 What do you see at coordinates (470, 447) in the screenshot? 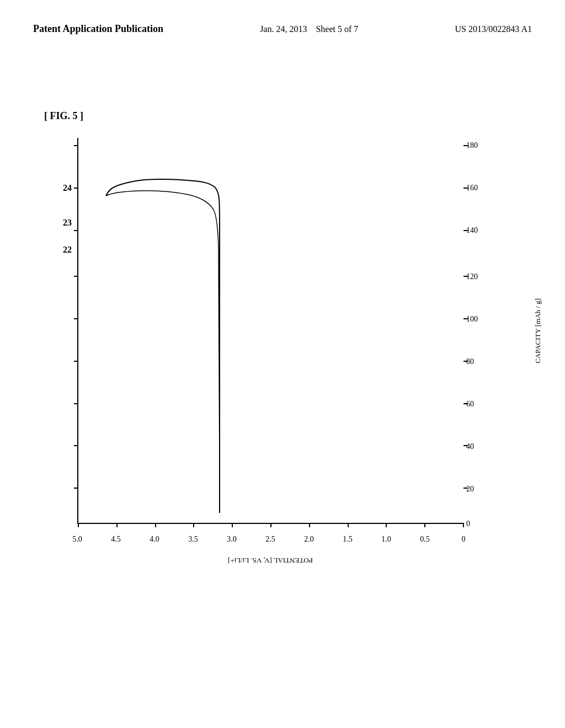
I see `y-label-40: 40` at bounding box center [470, 447].